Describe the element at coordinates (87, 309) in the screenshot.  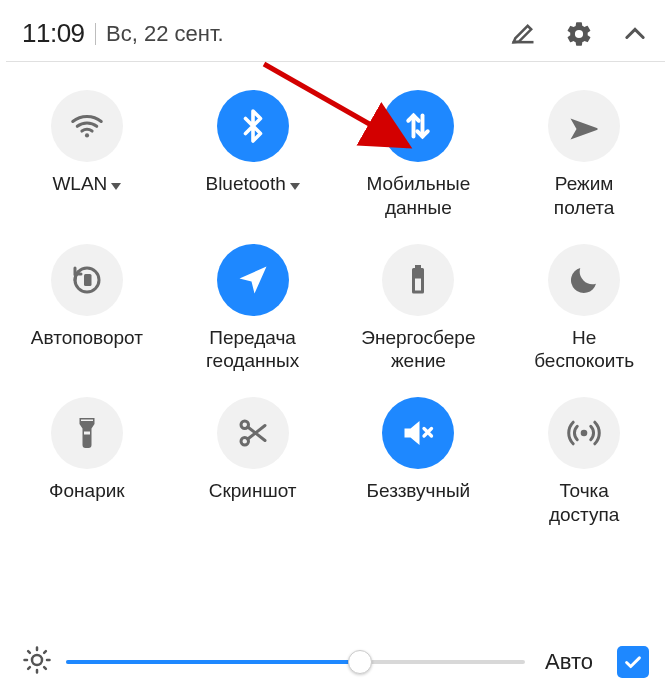
I see `tile-autorotate: Автоповорот` at that location.